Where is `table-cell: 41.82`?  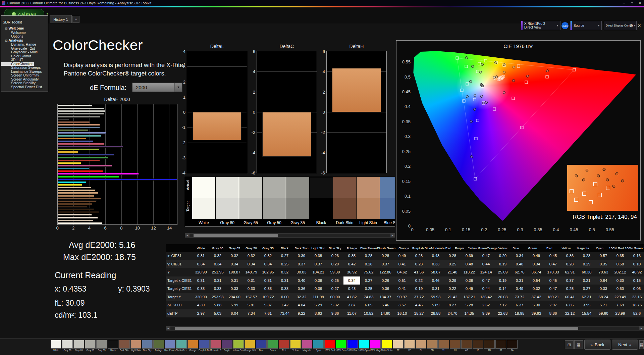 table-cell: 41.82 is located at coordinates (352, 297).